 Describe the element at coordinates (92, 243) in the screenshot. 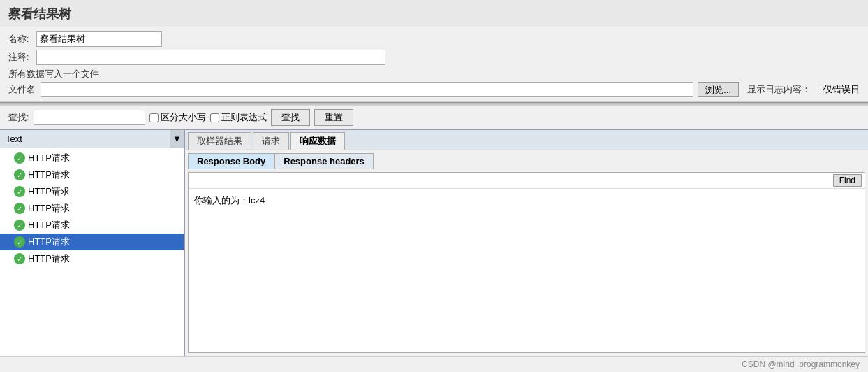

I see `left-panel: Text ▼ ✓ HTTP请求 ✓ HTTP请求 ✓ HTTP请求` at that location.